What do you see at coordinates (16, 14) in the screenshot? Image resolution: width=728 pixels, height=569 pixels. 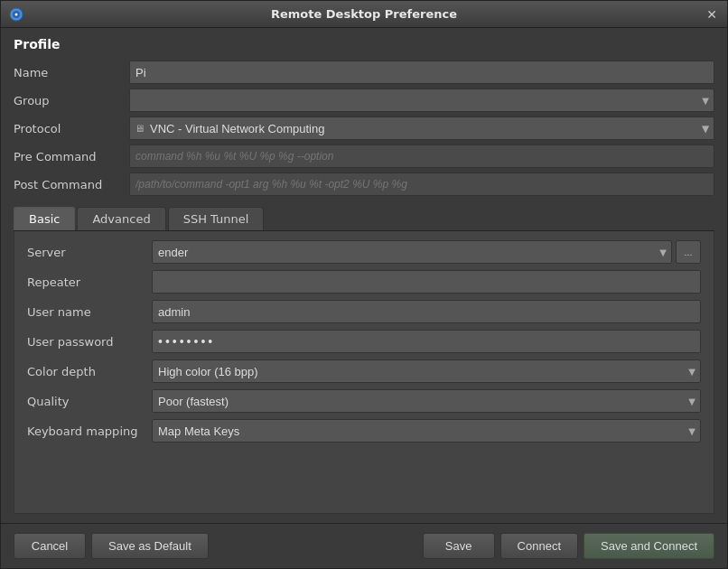 I see `app-icon` at bounding box center [16, 14].